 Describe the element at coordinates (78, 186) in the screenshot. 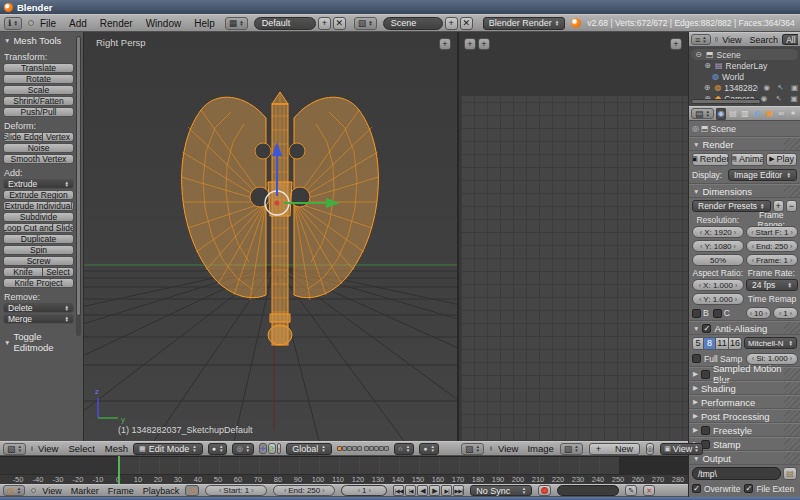

I see `tool-shelf-scrollbar` at that location.